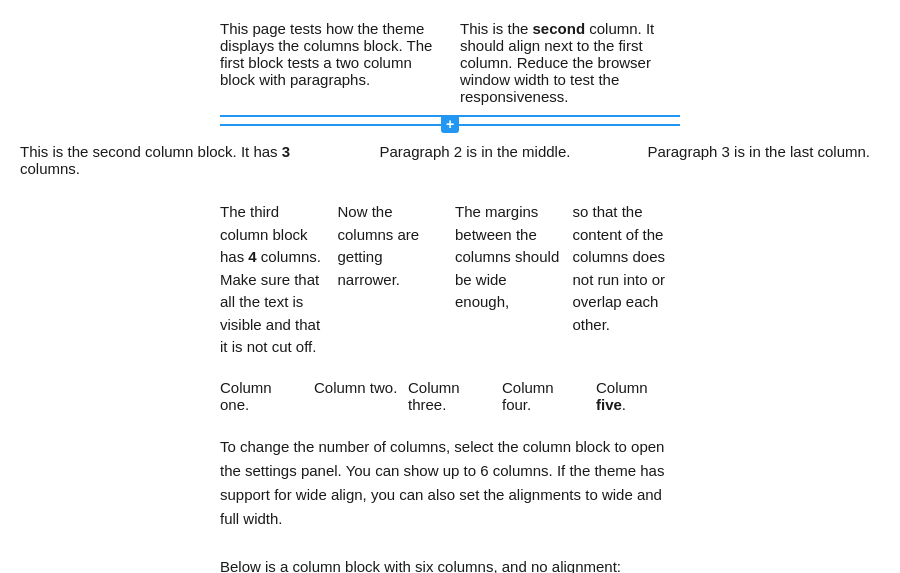 This screenshot has width=900, height=573. What do you see at coordinates (450, 564) in the screenshot?
I see `paragraph-text2: Below is a column block with six columns…` at bounding box center [450, 564].